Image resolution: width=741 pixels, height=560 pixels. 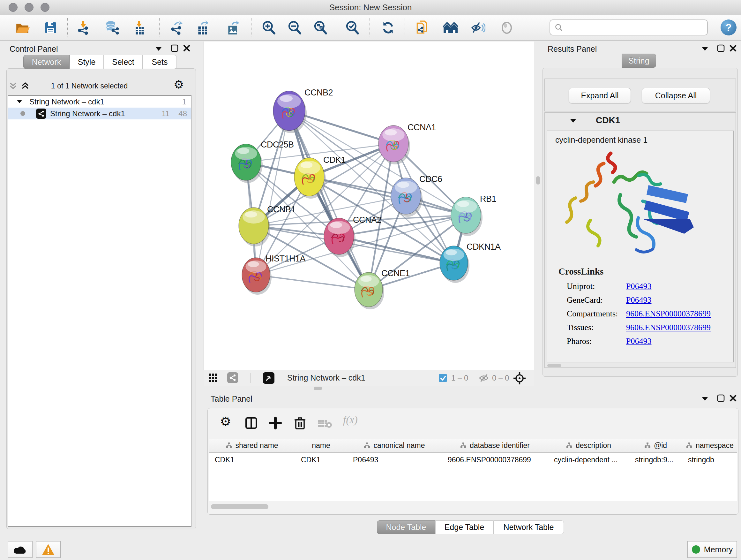 What do you see at coordinates (636, 27) in the screenshot?
I see `search-input` at bounding box center [636, 27].